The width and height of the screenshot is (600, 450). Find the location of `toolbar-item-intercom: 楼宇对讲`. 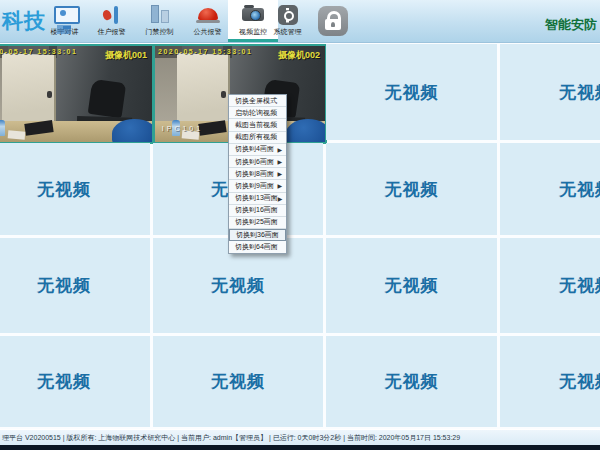

toolbar-item-intercom: 楼宇对讲 is located at coordinates (64, 21).